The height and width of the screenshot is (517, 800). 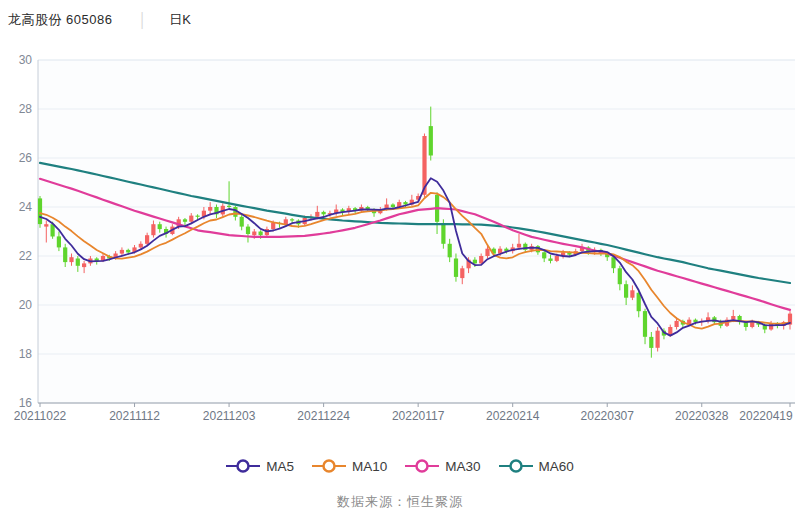 What do you see at coordinates (26, 60) in the screenshot?
I see `y-axis-label: 30` at bounding box center [26, 60].